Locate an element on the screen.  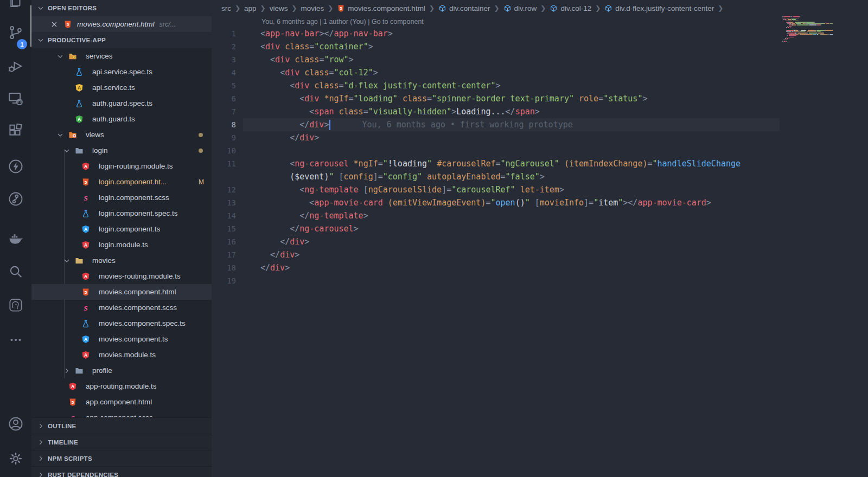
breadcrumb-item-movies-component-html: 5movies.component.html is located at coordinates (381, 9).